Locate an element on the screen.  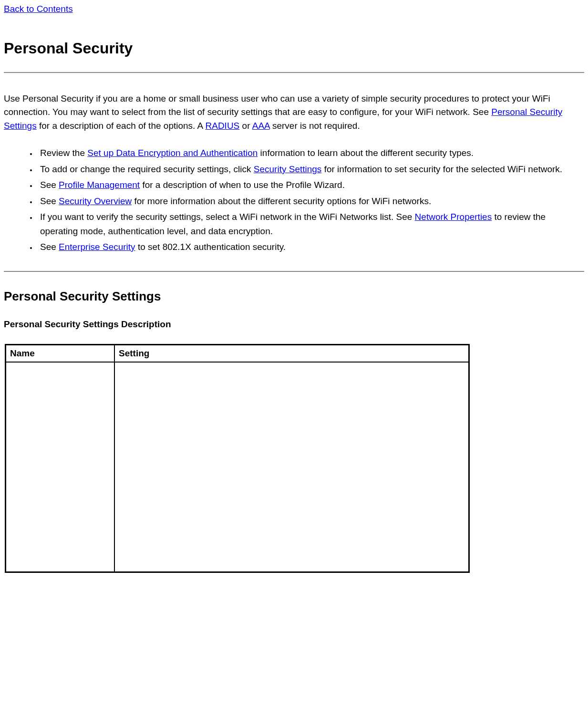
table-header-setting: Setting is located at coordinates (292, 353).